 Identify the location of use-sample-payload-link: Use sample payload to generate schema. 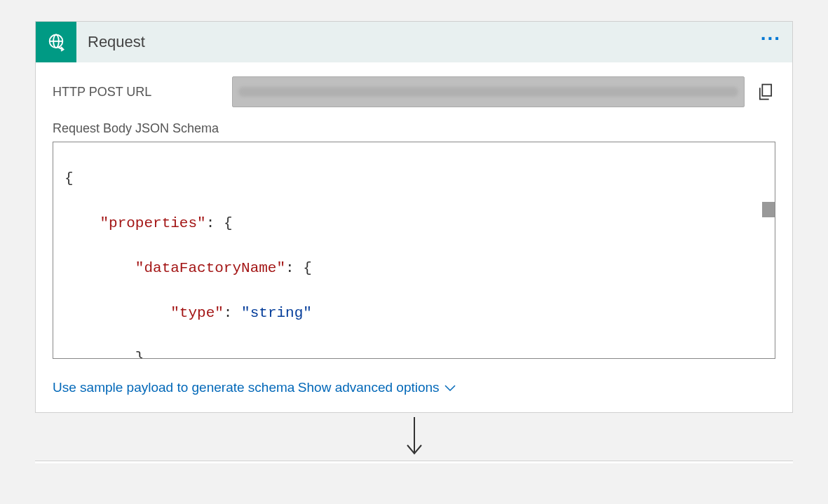
(174, 388).